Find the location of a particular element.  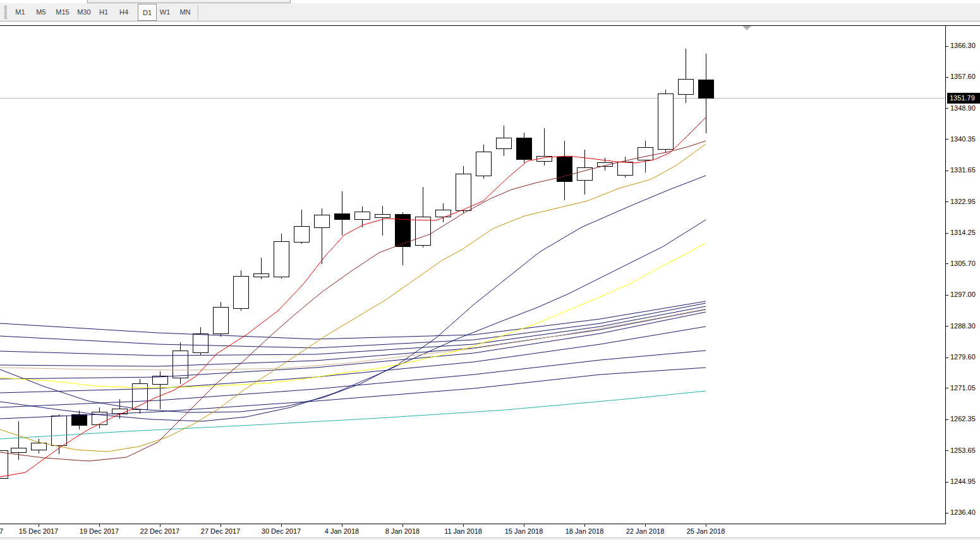

date-tick-label: 8 Jan 2018 is located at coordinates (402, 531).